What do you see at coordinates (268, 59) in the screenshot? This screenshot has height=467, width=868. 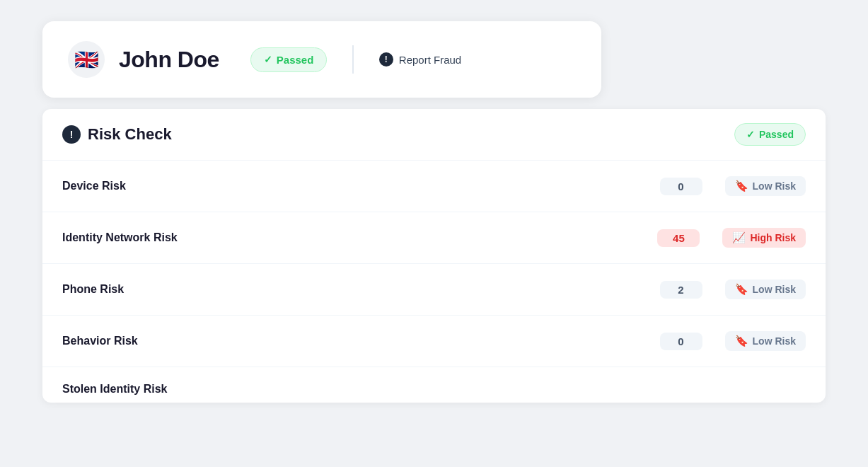 I see `check-icon: ✓` at bounding box center [268, 59].